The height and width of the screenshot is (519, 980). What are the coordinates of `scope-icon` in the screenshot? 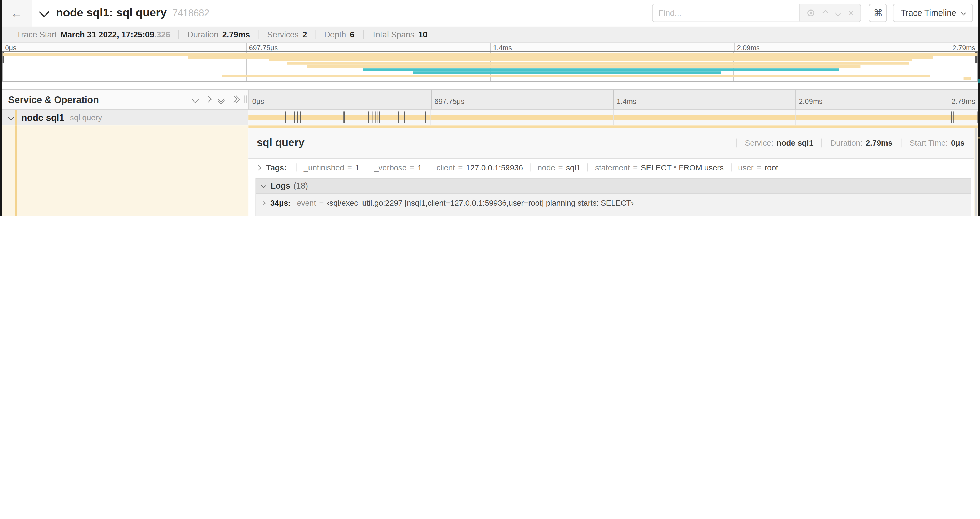 It's located at (811, 13).